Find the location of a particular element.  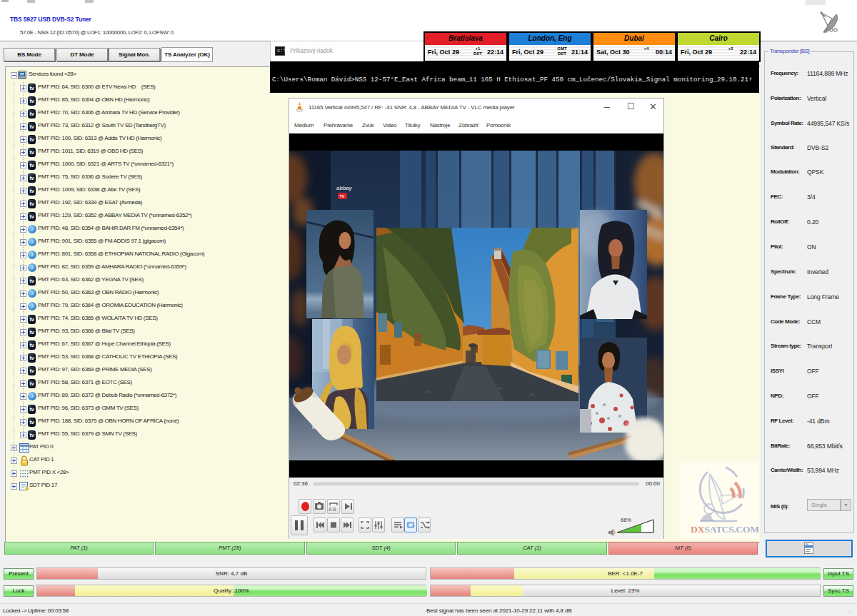

svg-text: SATCS.COM is located at coordinates (732, 530).